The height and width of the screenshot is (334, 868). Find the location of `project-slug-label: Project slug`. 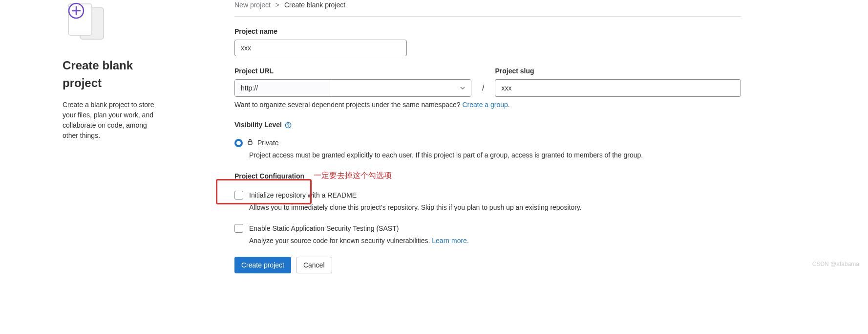

project-slug-label: Project slug is located at coordinates (618, 71).